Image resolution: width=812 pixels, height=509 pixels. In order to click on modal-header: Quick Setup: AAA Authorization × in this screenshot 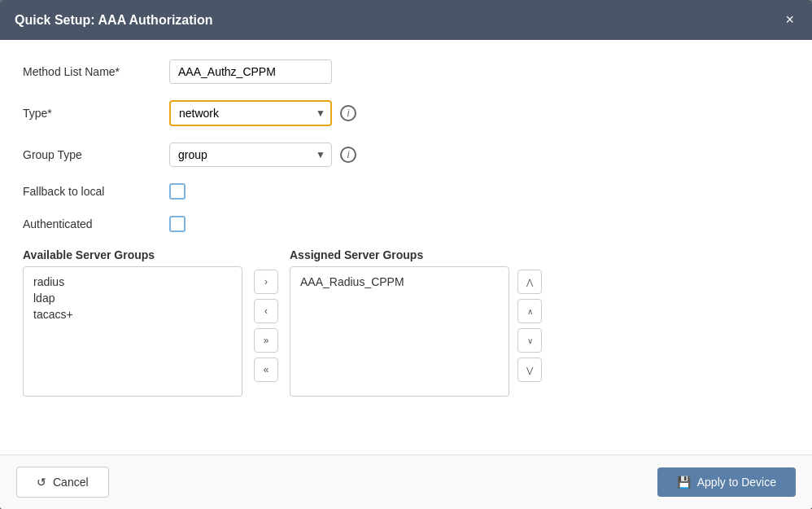, I will do `click(406, 20)`.